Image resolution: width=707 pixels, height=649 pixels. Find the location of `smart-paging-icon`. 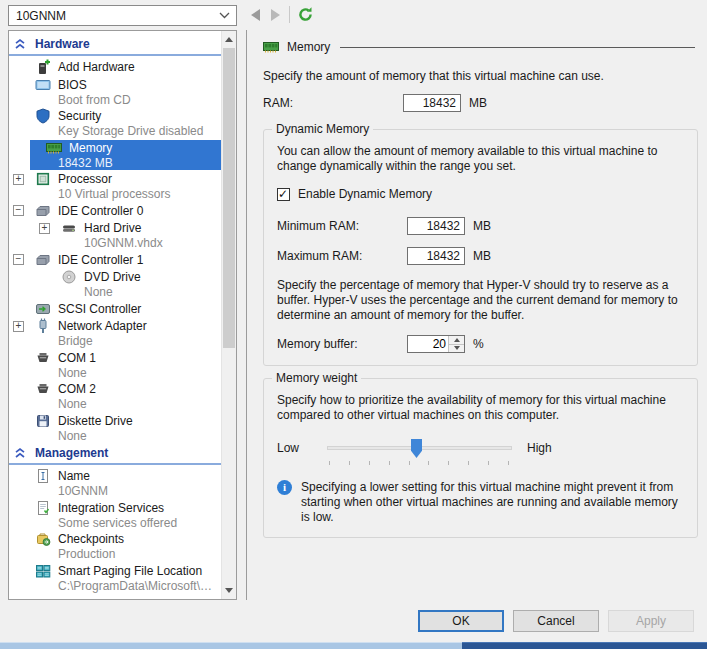

smart-paging-icon is located at coordinates (43, 571).